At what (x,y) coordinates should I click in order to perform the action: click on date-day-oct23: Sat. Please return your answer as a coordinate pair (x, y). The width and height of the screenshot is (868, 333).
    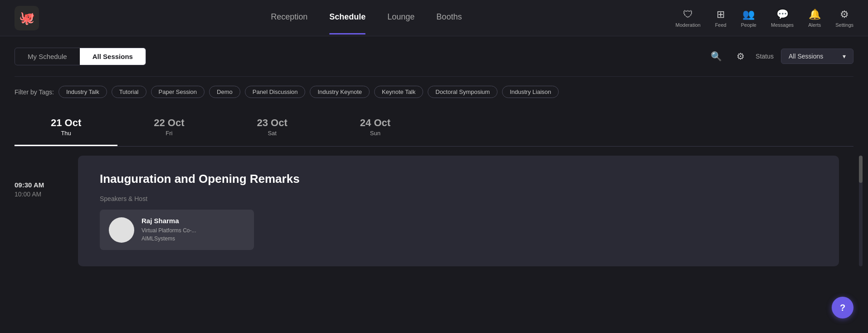
    Looking at the image, I should click on (272, 133).